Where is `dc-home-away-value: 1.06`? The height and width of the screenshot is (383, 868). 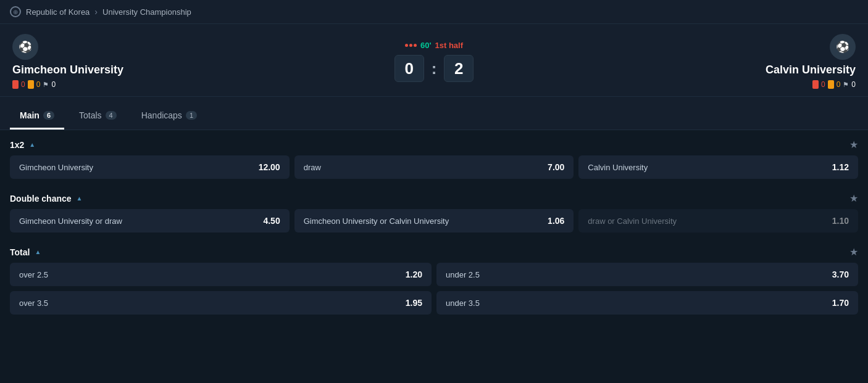 dc-home-away-value: 1.06 is located at coordinates (556, 221).